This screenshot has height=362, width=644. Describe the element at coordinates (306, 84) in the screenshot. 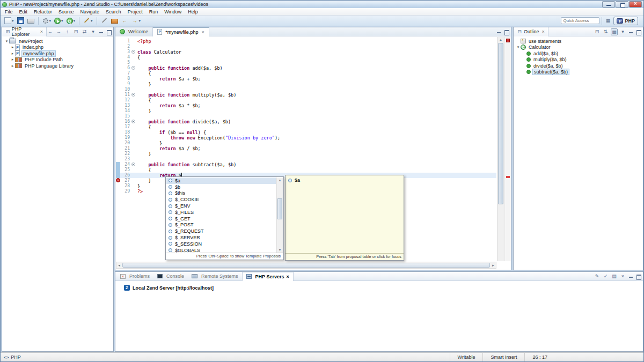

I see `code-line-9: 9 }` at that location.